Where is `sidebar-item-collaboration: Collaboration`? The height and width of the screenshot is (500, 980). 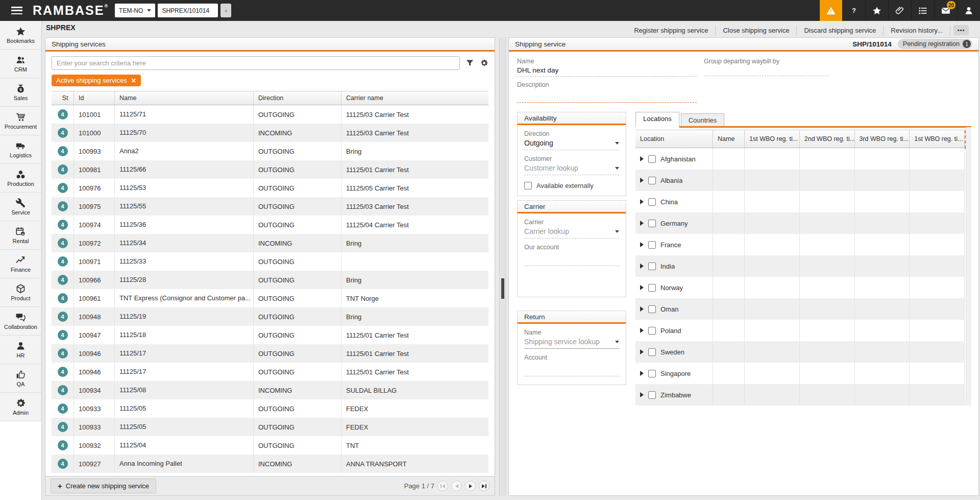
sidebar-item-collaboration: Collaboration is located at coordinates (20, 321).